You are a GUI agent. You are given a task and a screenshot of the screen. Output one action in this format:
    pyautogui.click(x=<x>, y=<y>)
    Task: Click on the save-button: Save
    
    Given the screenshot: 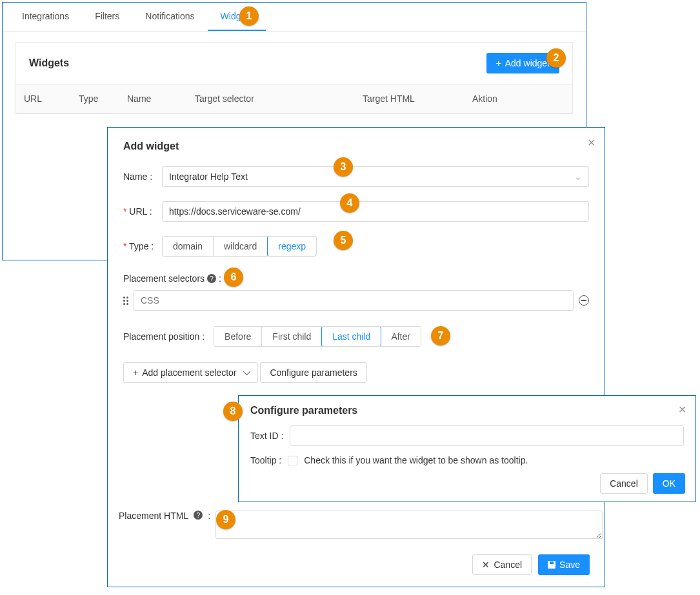 What is the action you would take?
    pyautogui.click(x=564, y=565)
    